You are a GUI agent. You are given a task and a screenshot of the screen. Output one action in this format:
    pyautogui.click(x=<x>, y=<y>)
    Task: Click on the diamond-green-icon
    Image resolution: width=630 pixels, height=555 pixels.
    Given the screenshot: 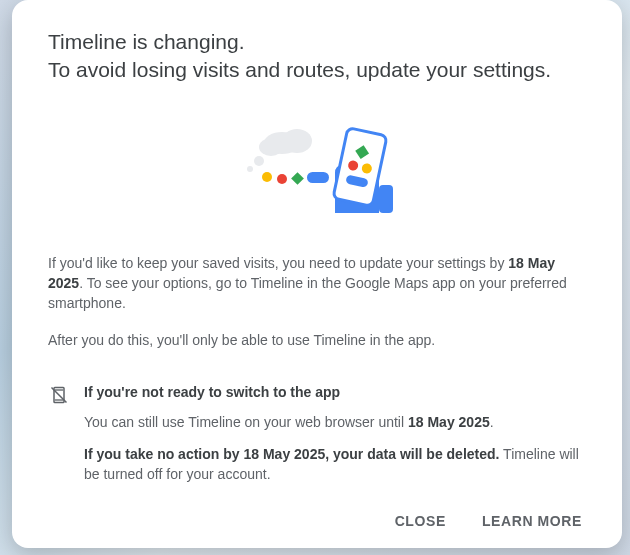 What is the action you would take?
    pyautogui.click(x=298, y=178)
    